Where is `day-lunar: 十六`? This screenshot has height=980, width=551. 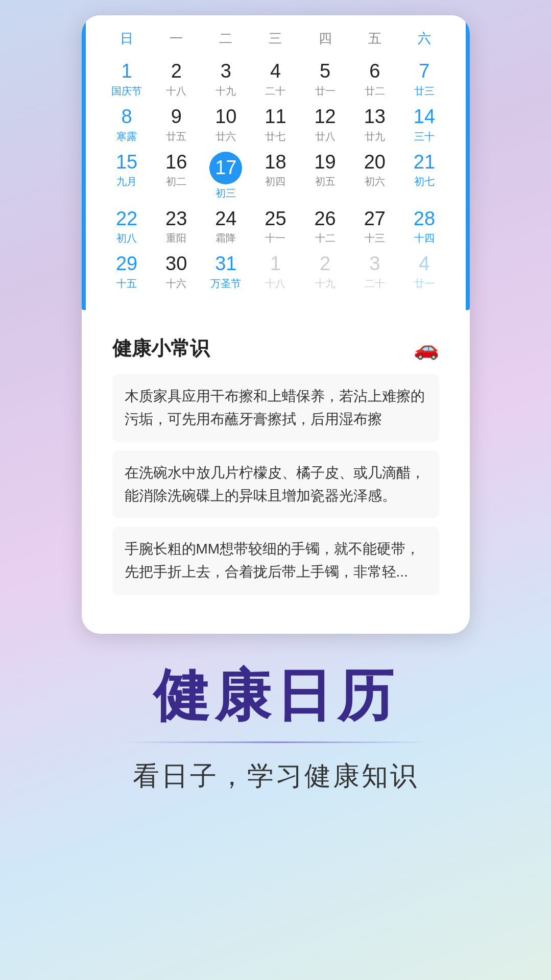
day-lunar: 十六 is located at coordinates (176, 284).